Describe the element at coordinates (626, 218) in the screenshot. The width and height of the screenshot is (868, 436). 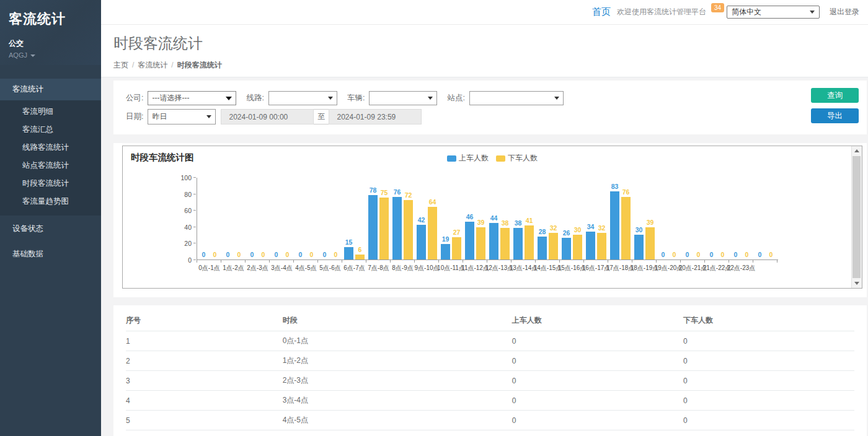
I see `alighting-bar-slot: 76` at that location.